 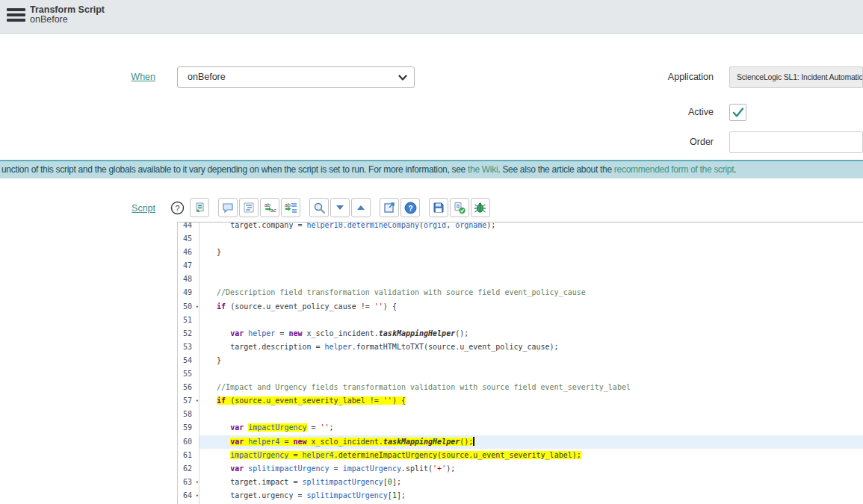 I want to click on code-line: 44 target.company = helper10.determineCo…, so click(x=520, y=227).